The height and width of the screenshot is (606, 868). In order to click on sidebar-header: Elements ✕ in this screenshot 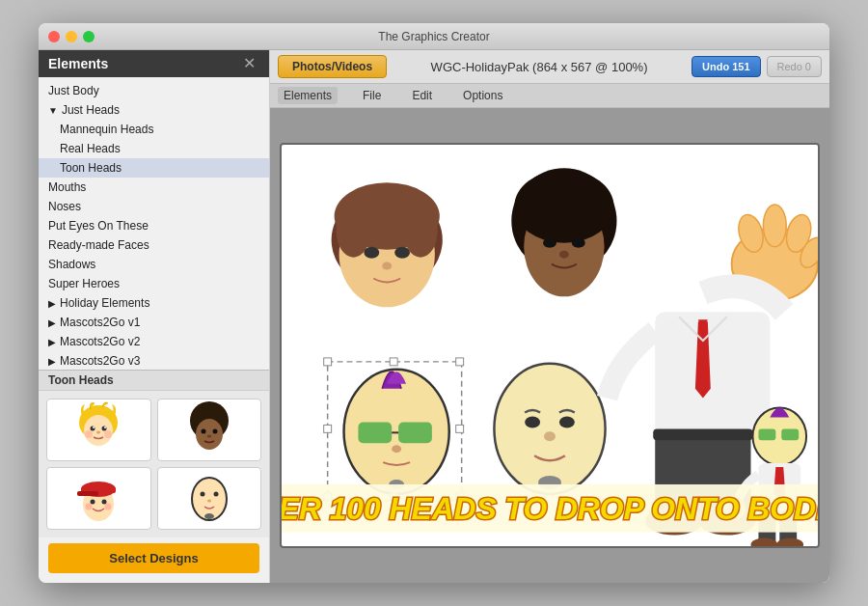, I will do `click(154, 64)`.